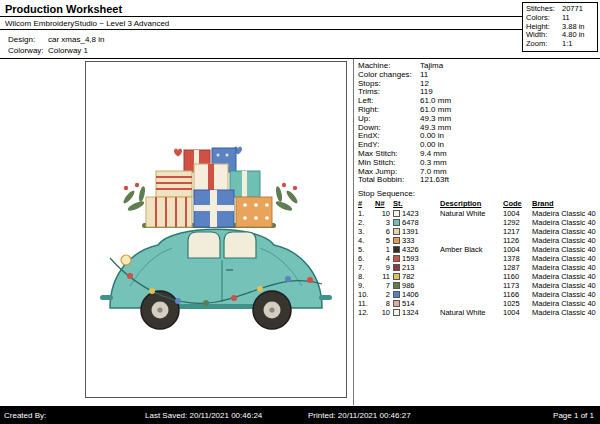  Describe the element at coordinates (470, 250) in the screenshot. I see `thread-description: Amber Black` at that location.